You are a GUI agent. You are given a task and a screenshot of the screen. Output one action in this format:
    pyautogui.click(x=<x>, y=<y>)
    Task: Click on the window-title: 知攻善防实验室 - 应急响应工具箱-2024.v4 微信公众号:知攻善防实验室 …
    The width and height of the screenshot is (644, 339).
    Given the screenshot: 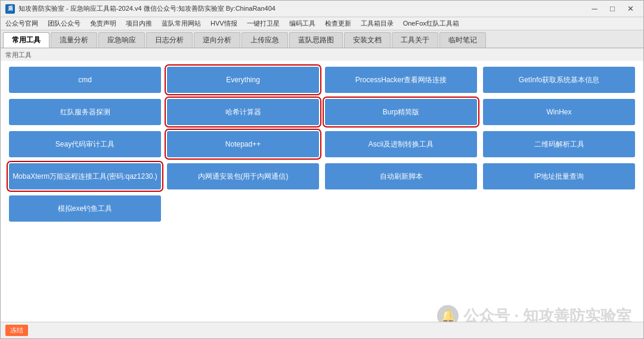 What is the action you would take?
    pyautogui.click(x=147, y=8)
    